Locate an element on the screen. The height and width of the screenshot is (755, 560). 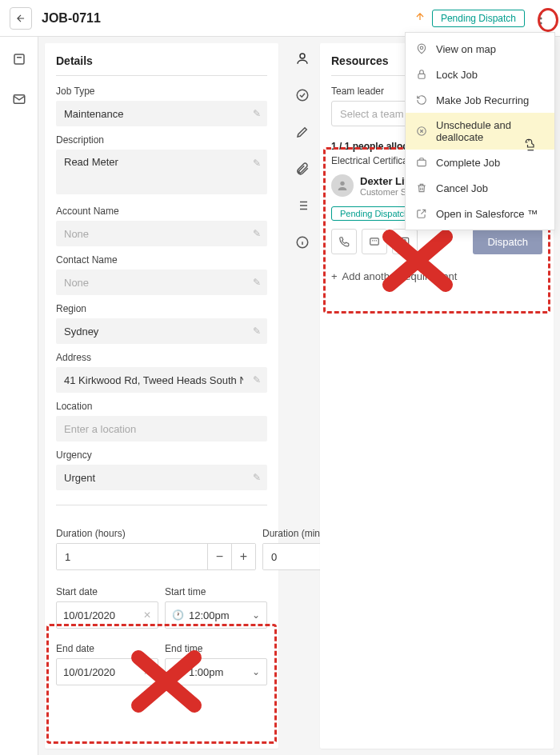
details-title: Details is located at coordinates (162, 66).